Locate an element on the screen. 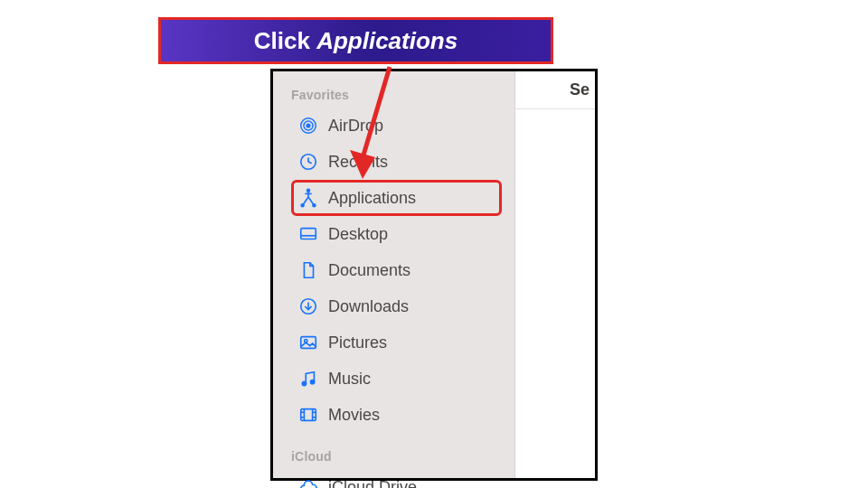  download-icon is located at coordinates (308, 306).